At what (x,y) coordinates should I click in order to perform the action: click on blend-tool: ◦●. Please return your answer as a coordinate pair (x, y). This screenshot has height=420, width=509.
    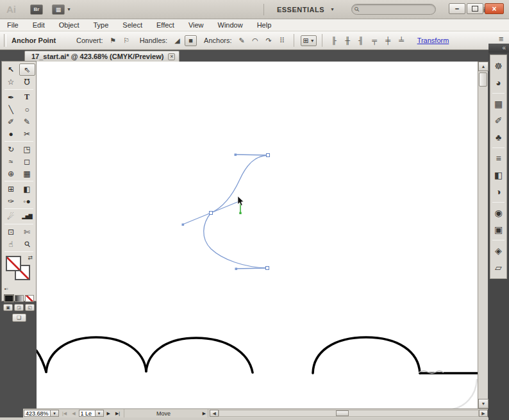
    Looking at the image, I should click on (27, 201).